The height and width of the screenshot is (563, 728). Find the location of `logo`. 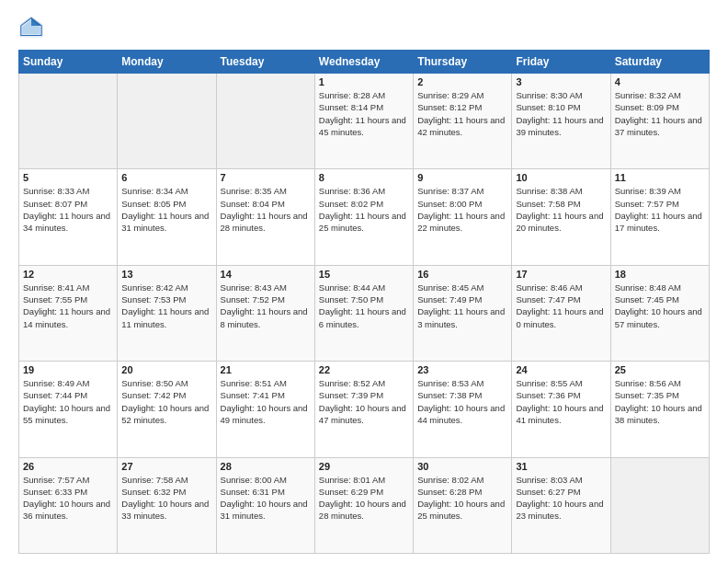

logo is located at coordinates (33, 28).